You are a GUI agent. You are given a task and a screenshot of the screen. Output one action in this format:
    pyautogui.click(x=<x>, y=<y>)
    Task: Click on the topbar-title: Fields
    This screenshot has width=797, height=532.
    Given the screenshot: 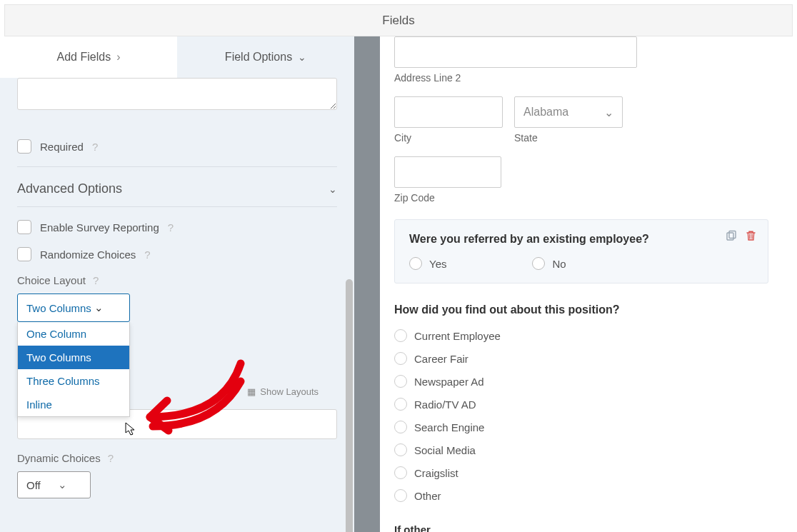 What is the action you would take?
    pyautogui.click(x=398, y=21)
    